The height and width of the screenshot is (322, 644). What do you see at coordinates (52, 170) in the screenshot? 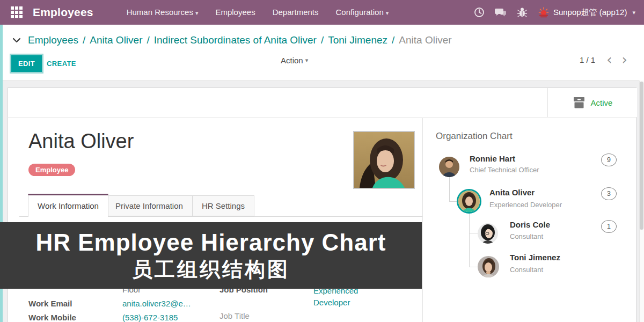
I see `employee-type-badge: Employee` at bounding box center [52, 170].